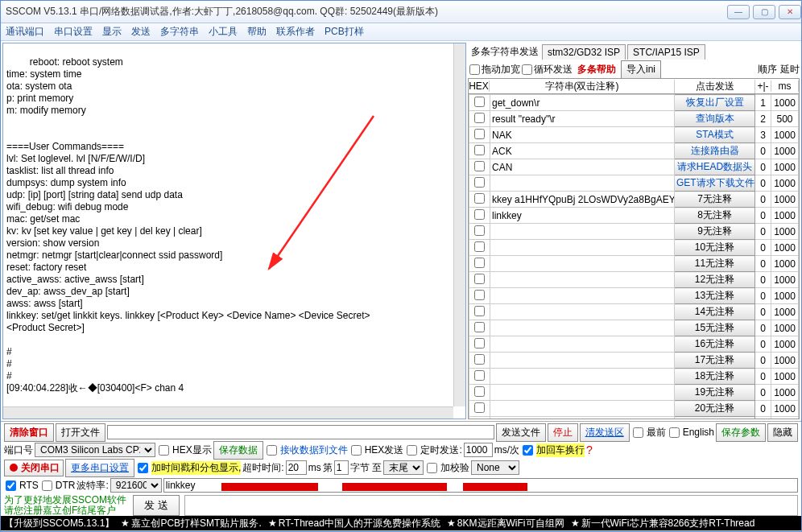 The image size is (802, 532). Describe the element at coordinates (11, 486) in the screenshot. I see `rts-checkbox` at that location.